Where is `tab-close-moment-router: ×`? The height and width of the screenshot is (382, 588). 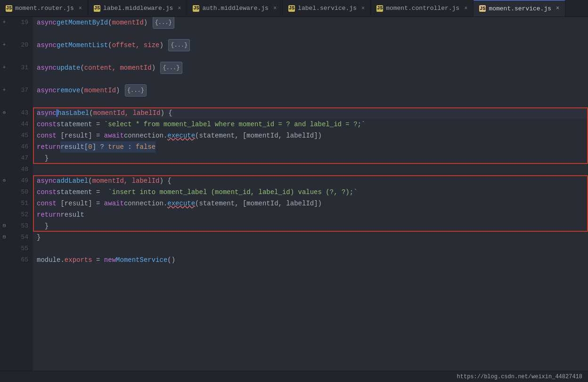 tab-close-moment-router: × is located at coordinates (80, 8).